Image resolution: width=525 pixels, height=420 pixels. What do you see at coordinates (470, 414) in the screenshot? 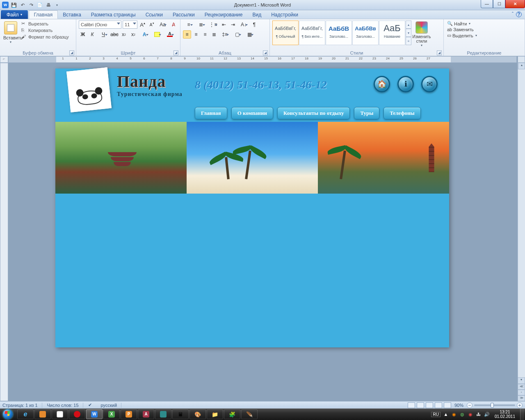
I see `tray-icon3: ◉` at bounding box center [470, 414].